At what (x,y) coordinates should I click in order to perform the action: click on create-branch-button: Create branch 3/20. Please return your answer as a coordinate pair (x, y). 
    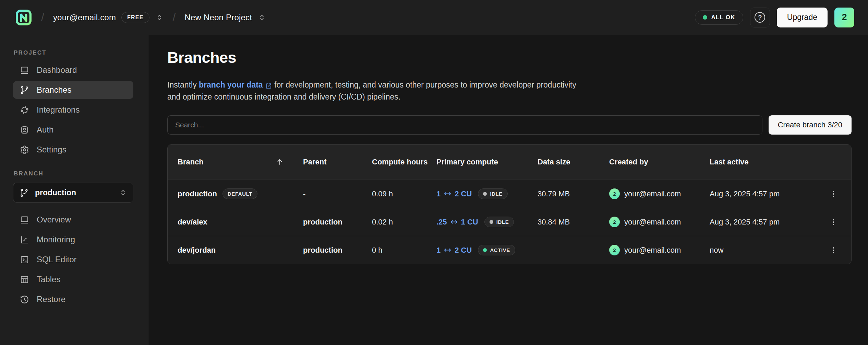
    Looking at the image, I should click on (810, 125).